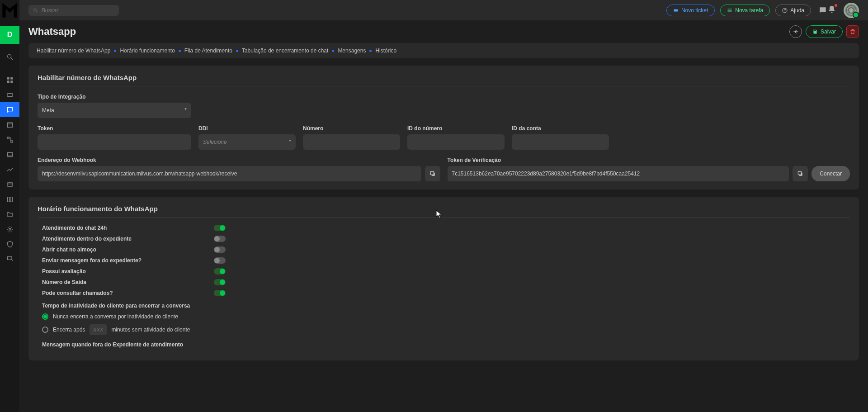  Describe the element at coordinates (247, 128) in the screenshot. I see `ddi-label: DDI` at that location.